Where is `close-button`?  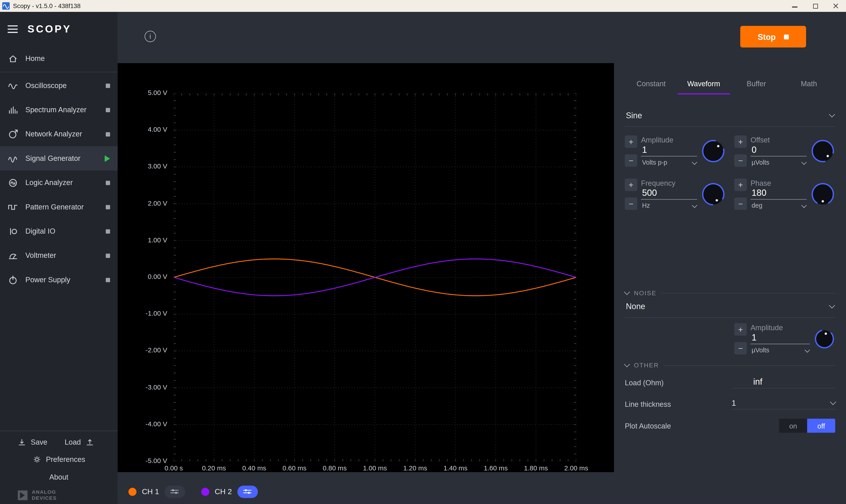 close-button is located at coordinates (835, 6).